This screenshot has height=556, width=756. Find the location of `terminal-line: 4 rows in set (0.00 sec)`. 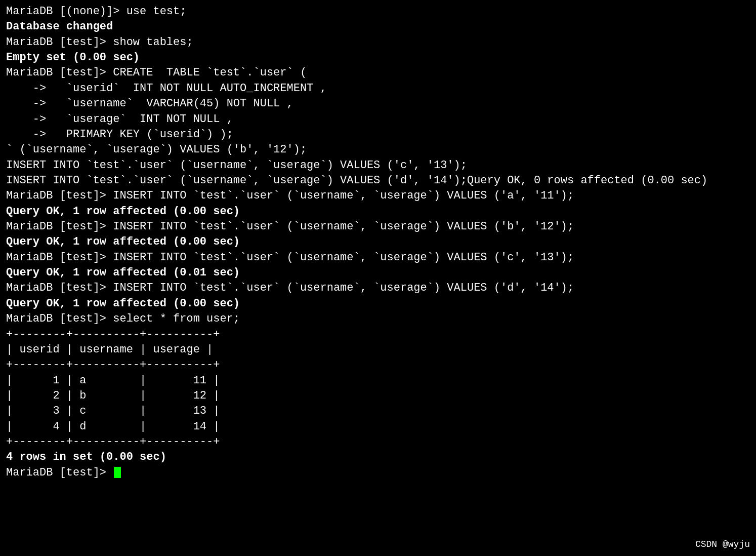

terminal-line: 4 rows in set (0.00 sec) is located at coordinates (378, 457).